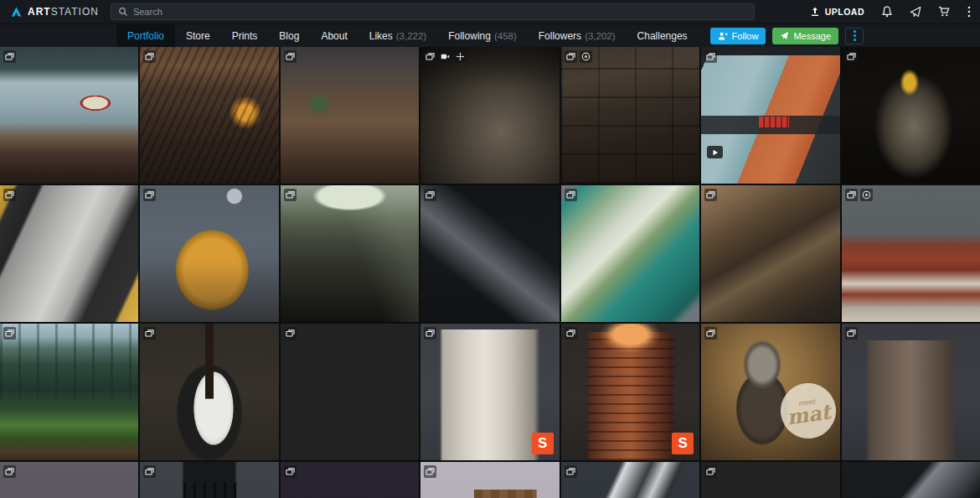 The height and width of the screenshot is (498, 980). Describe the element at coordinates (715, 153) in the screenshot. I see `play-decal-icon` at that location.